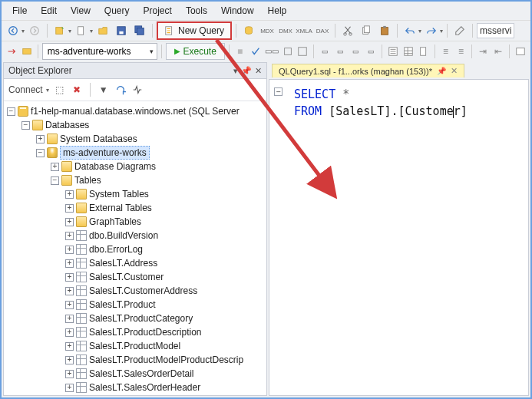  What do you see at coordinates (496, 31) in the screenshot?
I see `connection-combo-partial: msservi` at bounding box center [496, 31].